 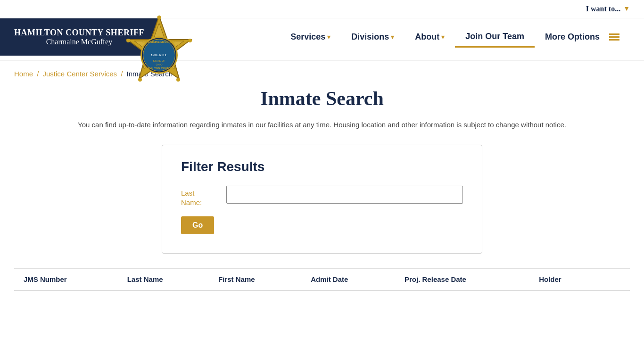 What do you see at coordinates (80, 74) in the screenshot?
I see `breadcrumb-justice-center: Justice Center Services` at bounding box center [80, 74].